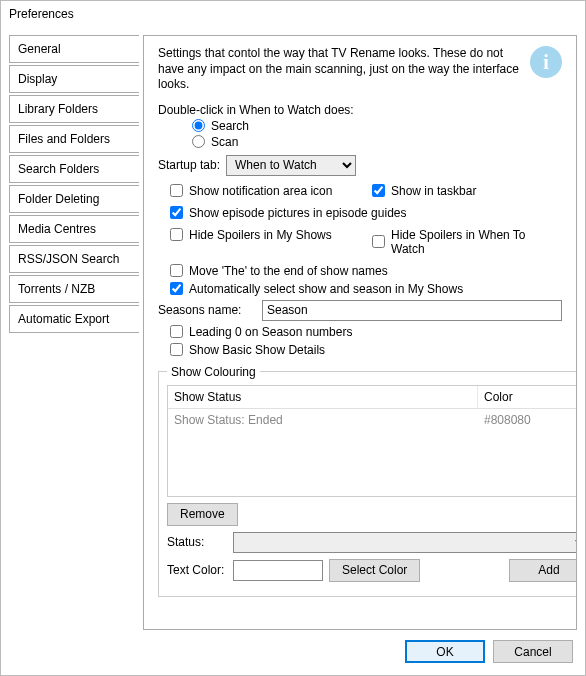 Image resolution: width=586 pixels, height=676 pixels. I want to click on cb-taskbar, so click(378, 190).